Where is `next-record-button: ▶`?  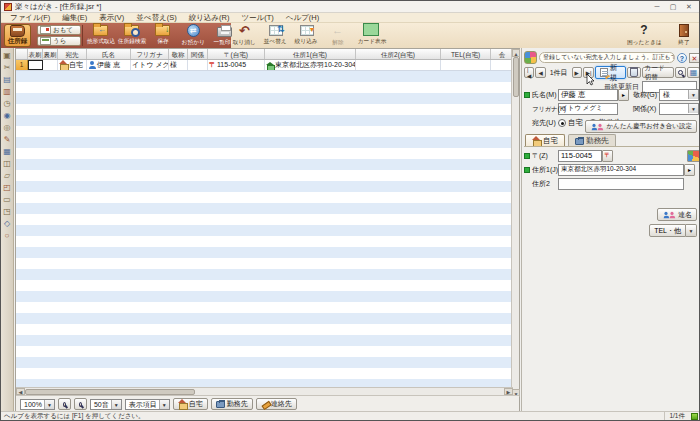
next-record-button: ▶ is located at coordinates (577, 72).